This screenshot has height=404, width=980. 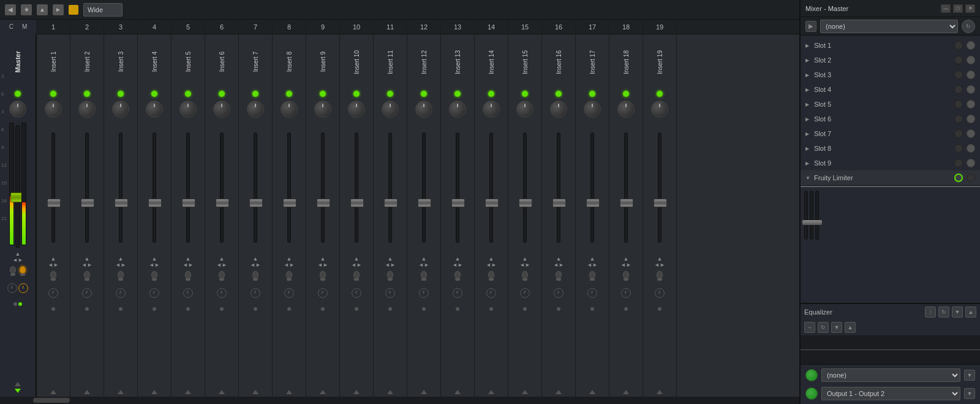 What do you see at coordinates (323, 62) in the screenshot?
I see `insert-9-name-area: Insert 9` at bounding box center [323, 62].